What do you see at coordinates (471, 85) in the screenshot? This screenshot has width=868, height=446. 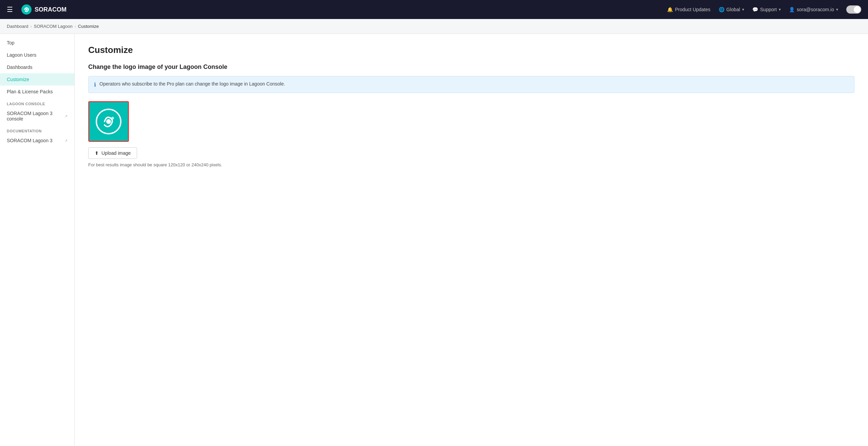 I see `info-banner: ℹ Operators who subscribe to the Pro pla…` at bounding box center [471, 85].